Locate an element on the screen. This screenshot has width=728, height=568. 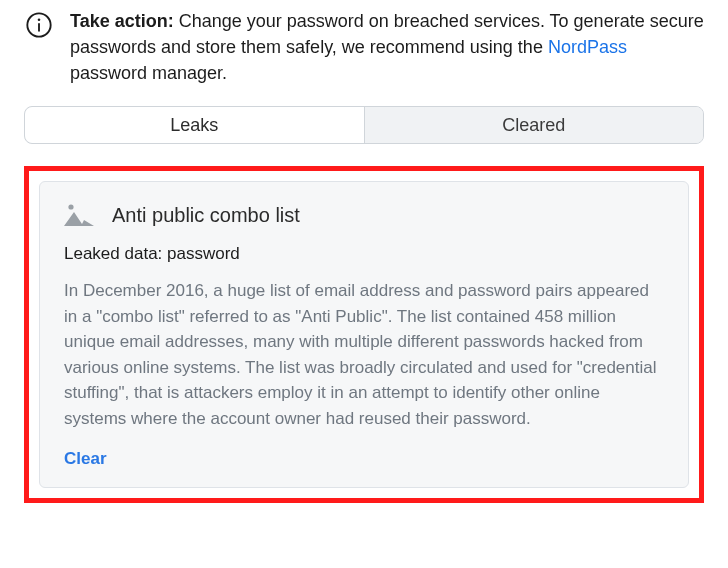
tab-leaks: Leaks is located at coordinates (195, 125).